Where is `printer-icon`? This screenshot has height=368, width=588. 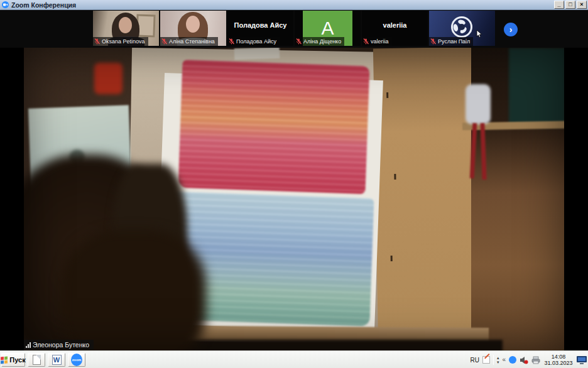
printer-icon is located at coordinates (536, 360).